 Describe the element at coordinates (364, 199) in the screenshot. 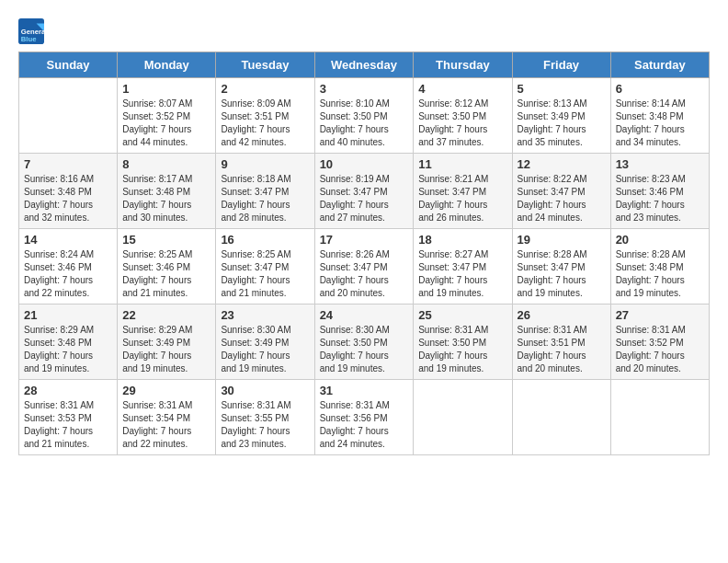

I see `day-info: Sunrise: 8:19 AMSunset: 3:47 PMDaylight:…` at that location.